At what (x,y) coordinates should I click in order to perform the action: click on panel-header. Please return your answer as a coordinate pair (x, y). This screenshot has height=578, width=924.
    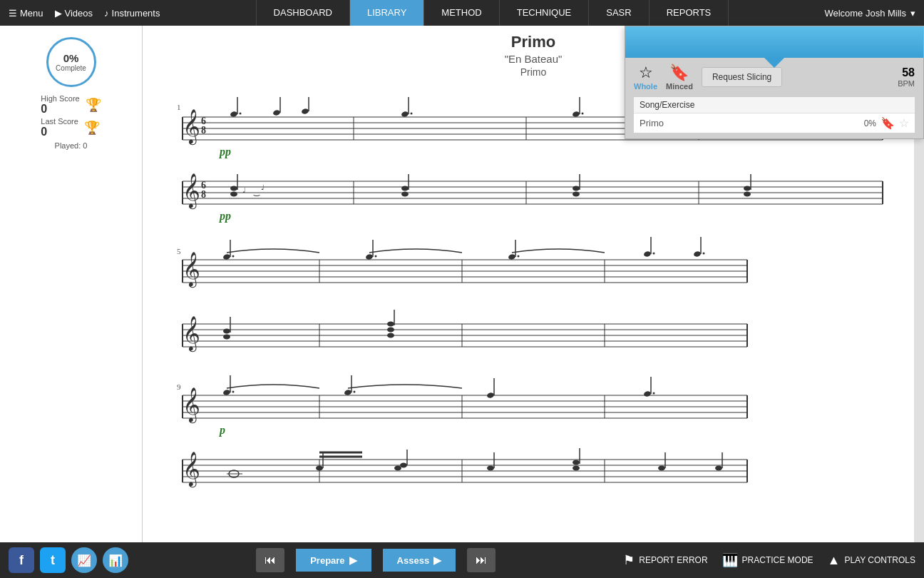
    Looking at the image, I should click on (774, 42).